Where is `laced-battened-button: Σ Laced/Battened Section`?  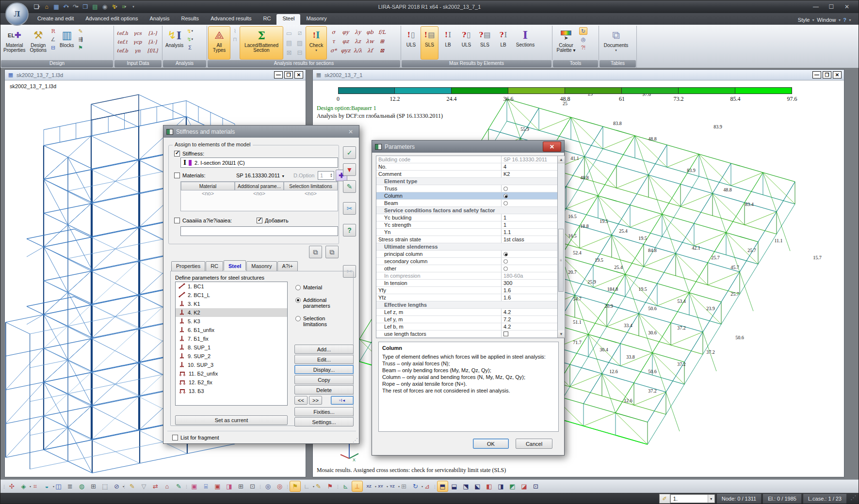 laced-battened-button: Σ Laced/Battened Section is located at coordinates (261, 43).